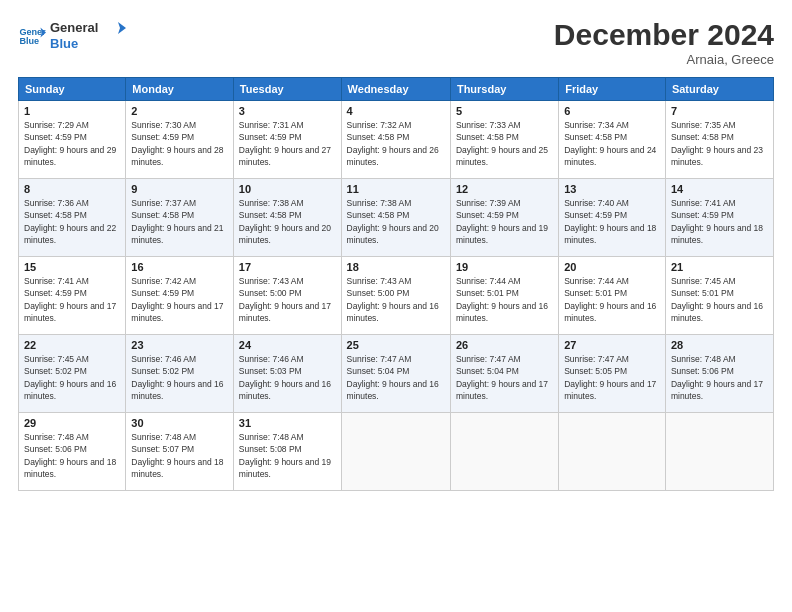  I want to click on table-row: 26Sunrise: 7:47 AMSunset: 5:04 PMDayligh…, so click(504, 374).